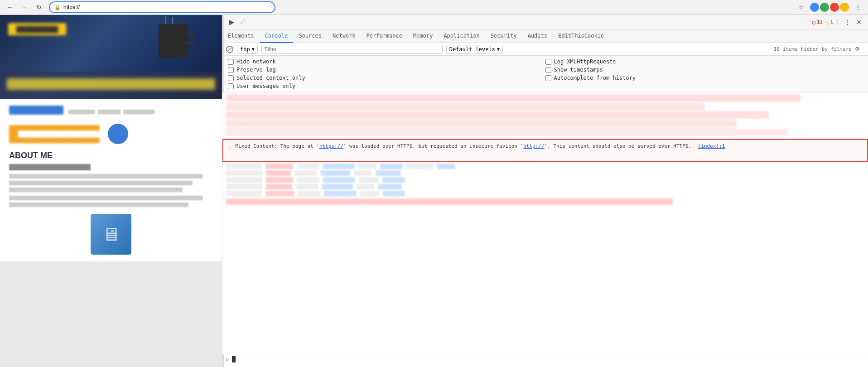  What do you see at coordinates (344, 36) in the screenshot?
I see `tab-network: Network` at bounding box center [344, 36].